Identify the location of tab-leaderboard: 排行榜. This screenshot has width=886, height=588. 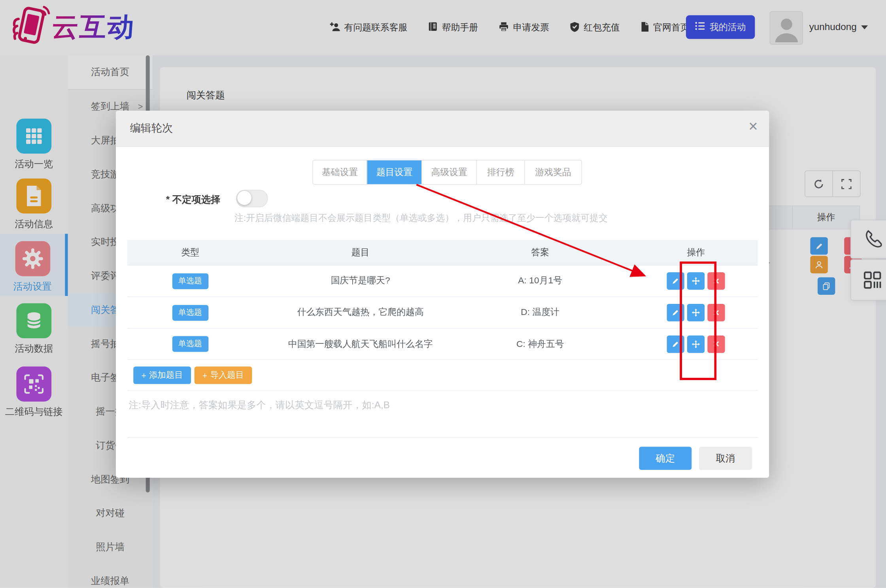
(501, 172).